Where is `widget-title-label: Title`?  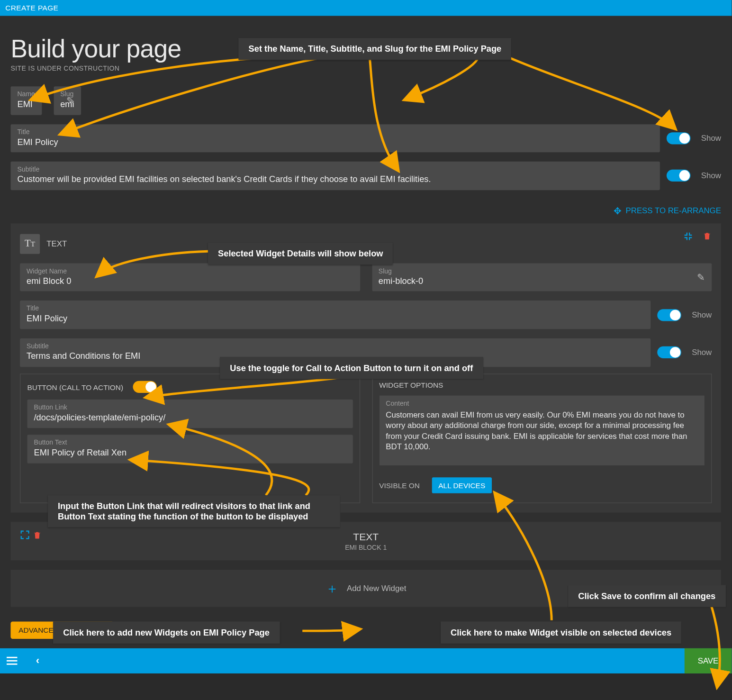
widget-title-label: Title is located at coordinates (335, 308).